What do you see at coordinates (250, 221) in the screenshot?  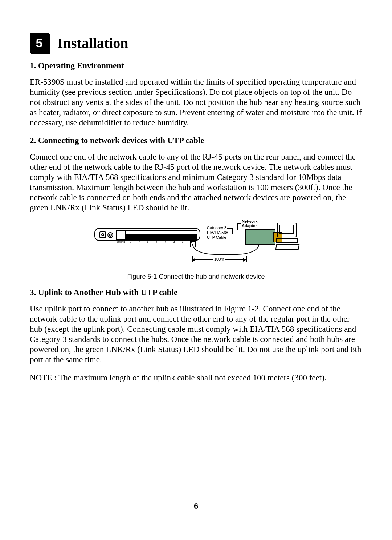 I see `network-adapter-label-1: Network` at bounding box center [250, 221].